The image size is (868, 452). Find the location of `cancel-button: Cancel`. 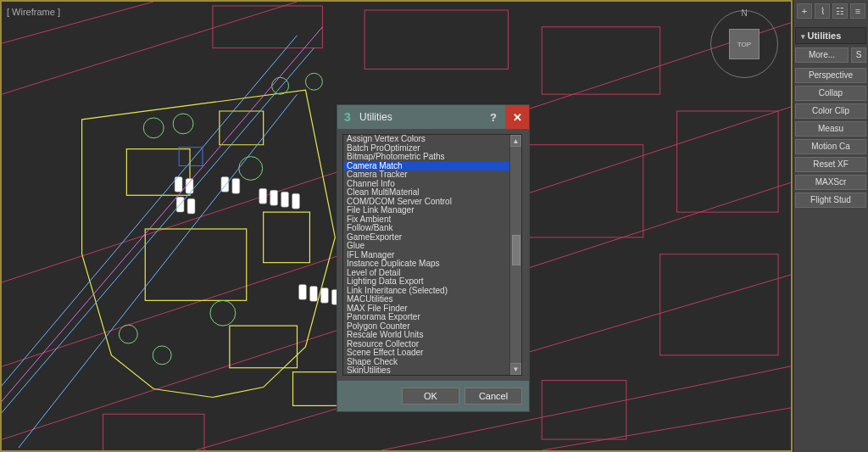

cancel-button: Cancel is located at coordinates (493, 396).